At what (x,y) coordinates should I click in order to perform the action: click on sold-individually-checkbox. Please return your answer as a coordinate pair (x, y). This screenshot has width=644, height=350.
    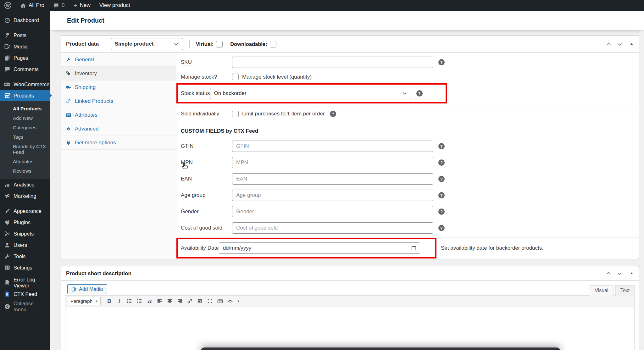
    Looking at the image, I should click on (235, 114).